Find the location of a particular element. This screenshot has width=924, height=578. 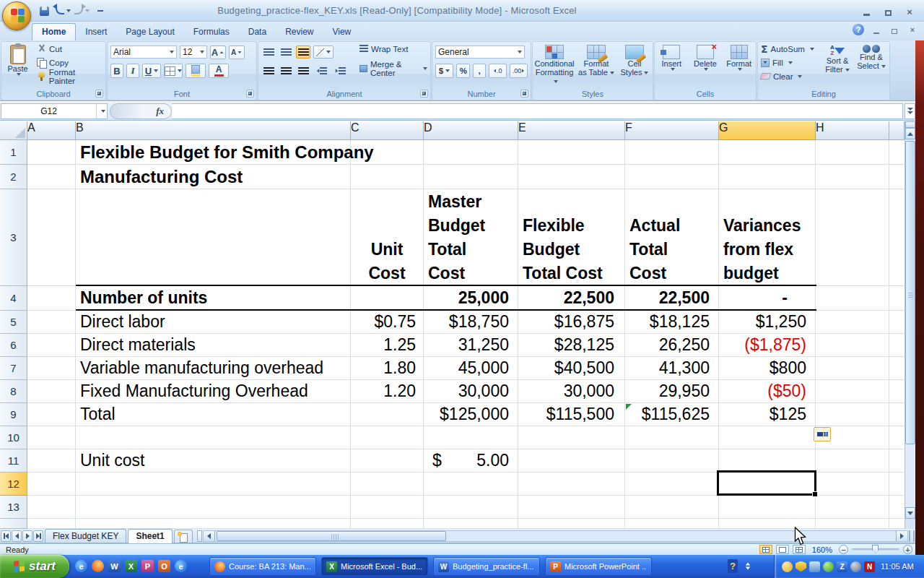

vertical-scroll-thumb is located at coordinates (910, 293).